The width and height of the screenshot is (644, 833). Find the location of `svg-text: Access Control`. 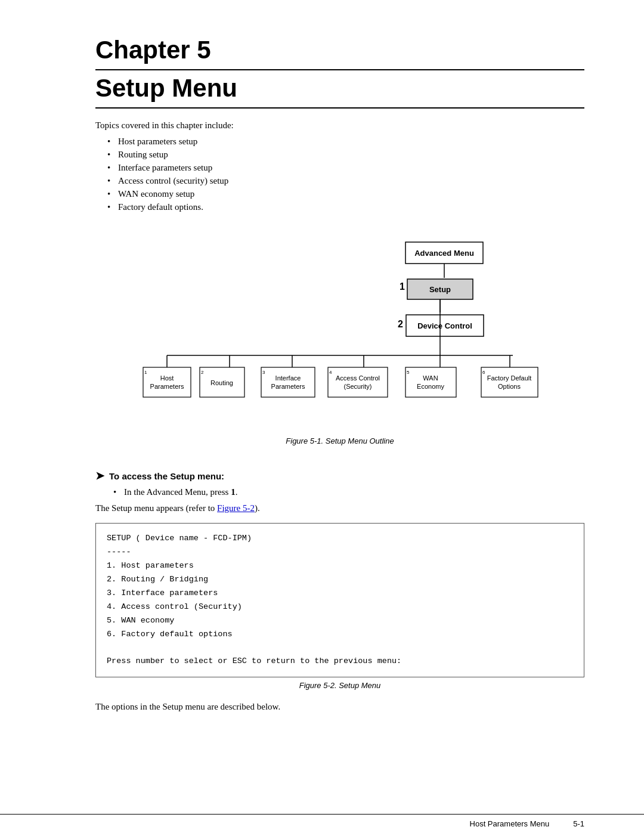

svg-text: Access Control is located at coordinates (358, 378).